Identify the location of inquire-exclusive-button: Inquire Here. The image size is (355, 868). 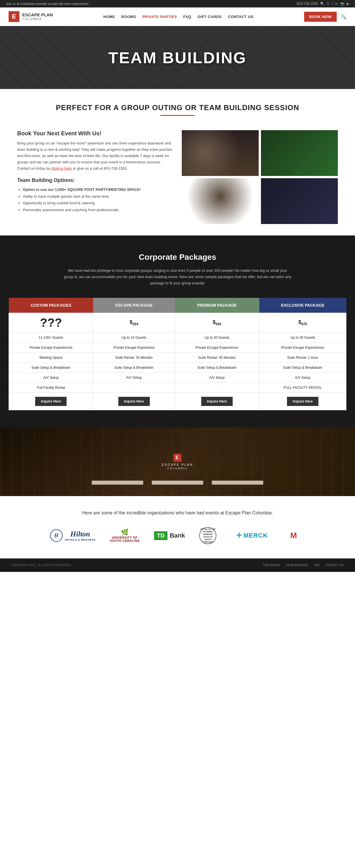
(303, 402).